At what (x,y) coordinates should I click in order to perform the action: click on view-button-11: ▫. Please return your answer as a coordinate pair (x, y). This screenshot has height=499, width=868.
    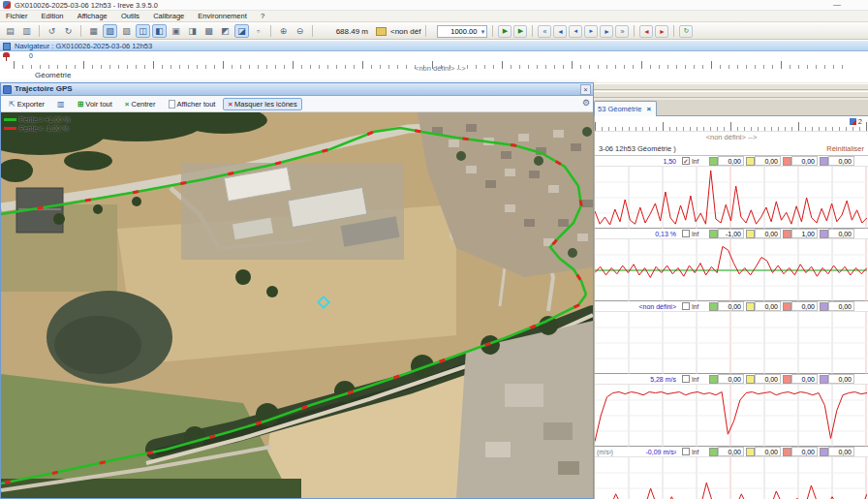
    Looking at the image, I should click on (258, 31).